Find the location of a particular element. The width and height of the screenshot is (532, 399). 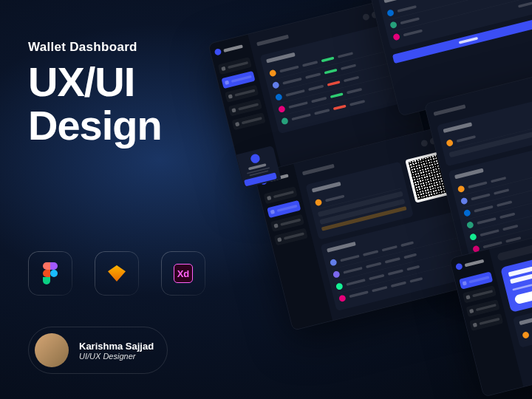

deposit-title is located at coordinates (327, 188).